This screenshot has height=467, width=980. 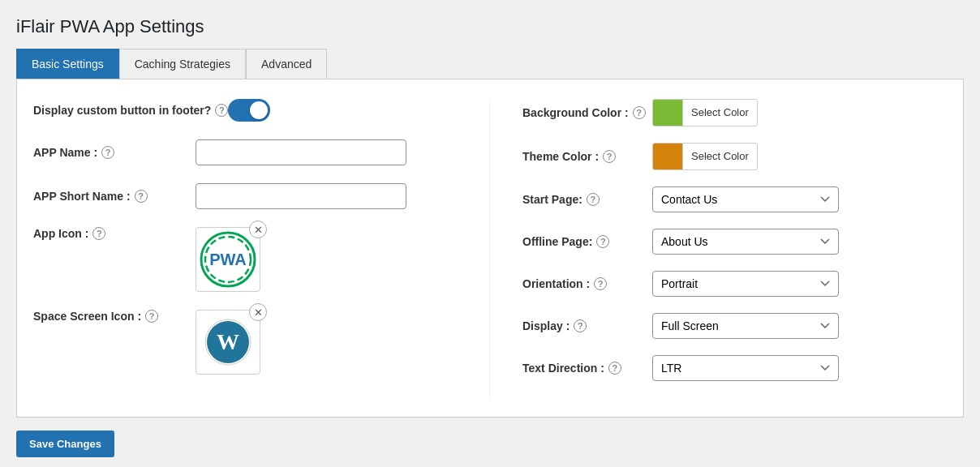 I want to click on bg-color-help-icon: ?, so click(x=639, y=113).